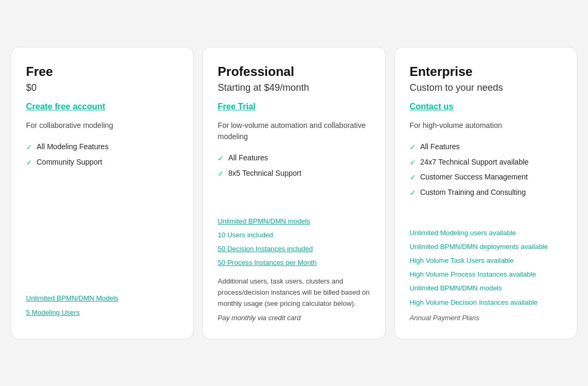  What do you see at coordinates (102, 107) in the screenshot?
I see `plan-cta-free: Create free account` at bounding box center [102, 107].